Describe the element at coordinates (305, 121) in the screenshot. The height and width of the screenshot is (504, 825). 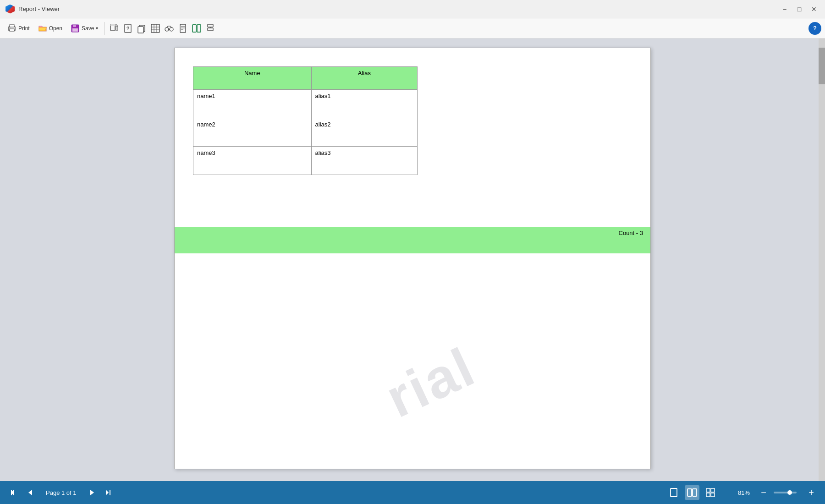
I see `report-table: Name Alias name1 alias1 name2 alias2 nam…` at that location.